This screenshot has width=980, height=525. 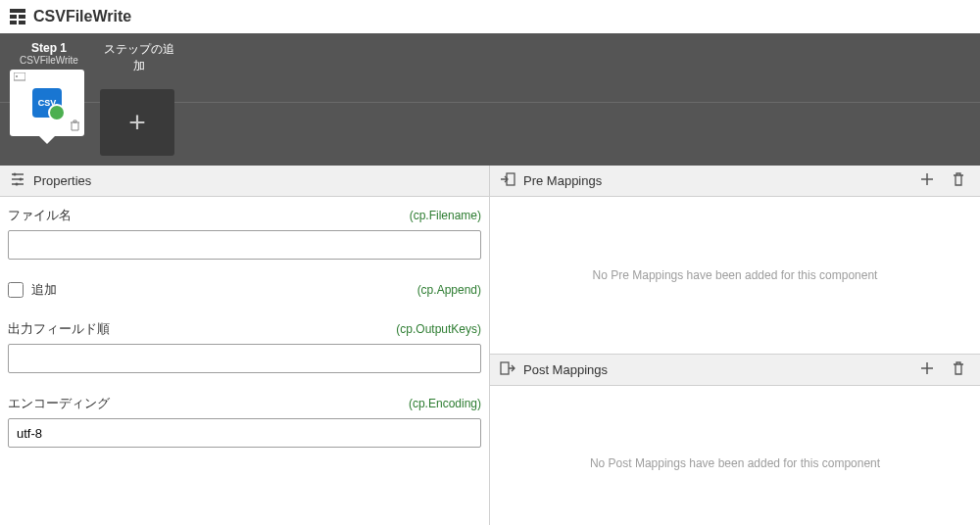 I want to click on encoding-binding: (cp.Encoding), so click(x=445, y=404).